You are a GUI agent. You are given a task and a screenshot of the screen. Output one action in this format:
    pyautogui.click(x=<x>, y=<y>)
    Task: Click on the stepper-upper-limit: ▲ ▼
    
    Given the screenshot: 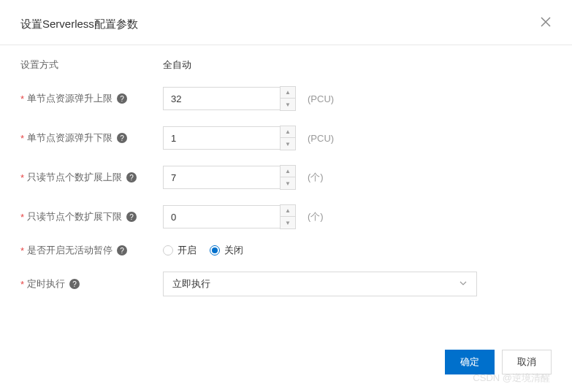 What is the action you would take?
    pyautogui.click(x=229, y=99)
    